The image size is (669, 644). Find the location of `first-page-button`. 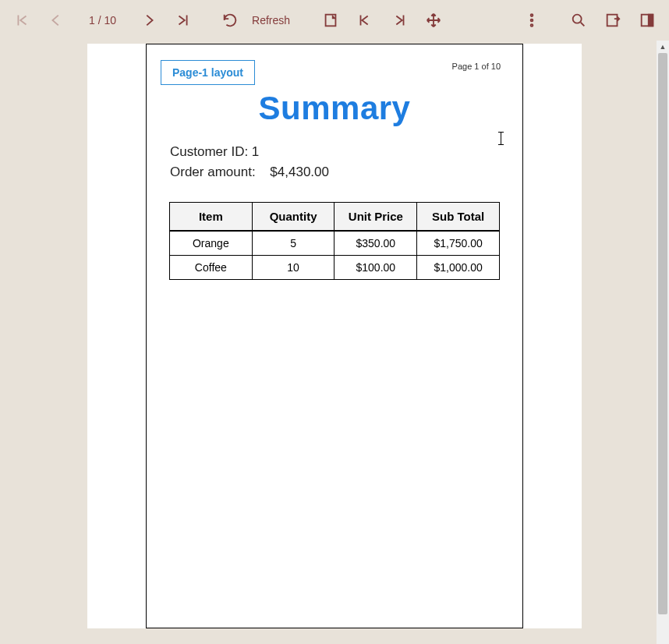

first-page-button is located at coordinates (22, 20).